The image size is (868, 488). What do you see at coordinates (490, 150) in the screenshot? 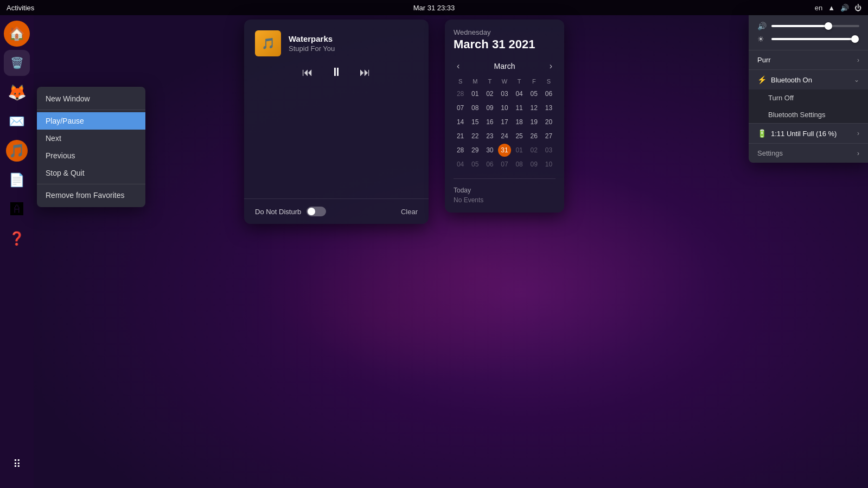
I see `calendar-day: 30` at bounding box center [490, 150].